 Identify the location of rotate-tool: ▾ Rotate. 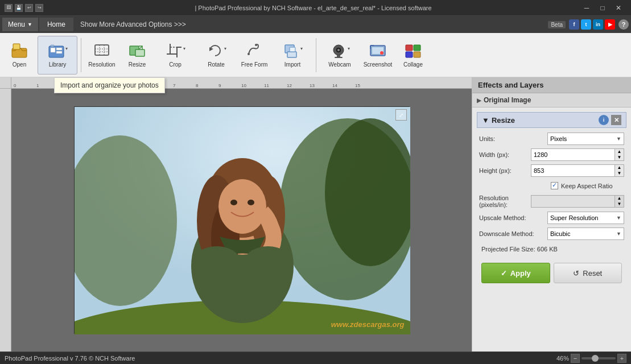
(216, 55).